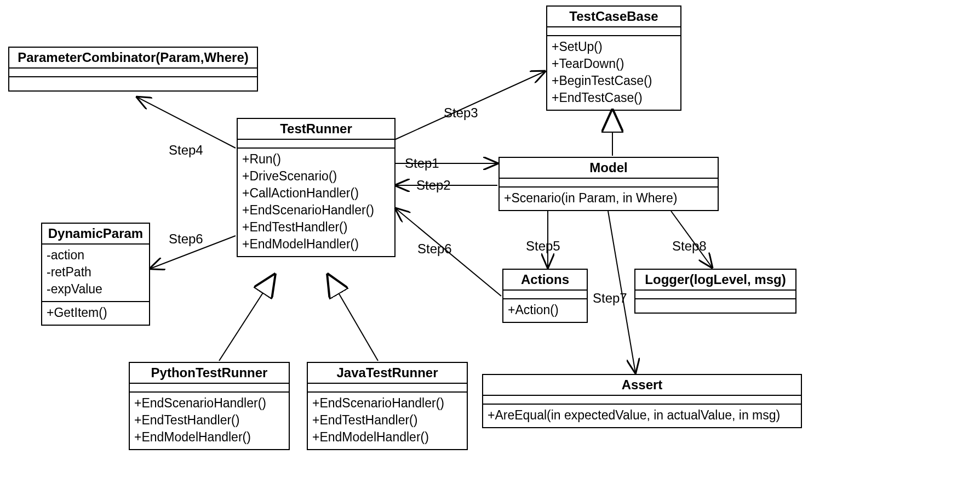 The width and height of the screenshot is (980, 494). I want to click on class-dynamic-param: DynamicParam -action -retPath -expValue …, so click(95, 274).